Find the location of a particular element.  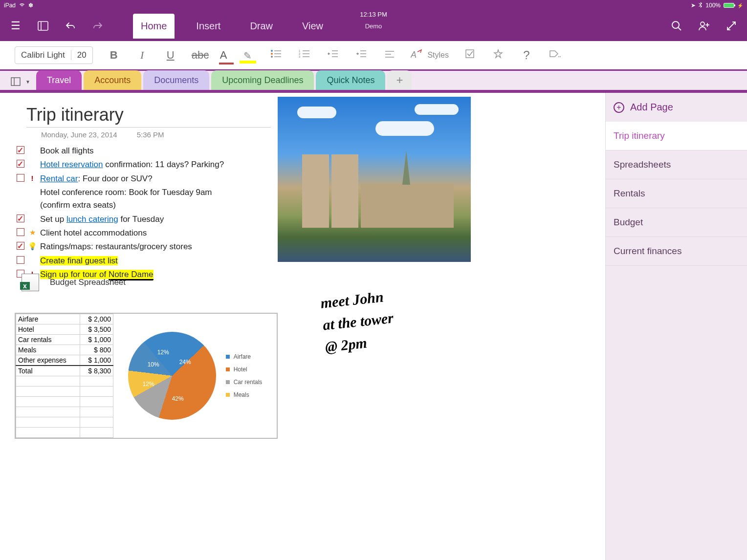

font-size: 20 is located at coordinates (82, 55).